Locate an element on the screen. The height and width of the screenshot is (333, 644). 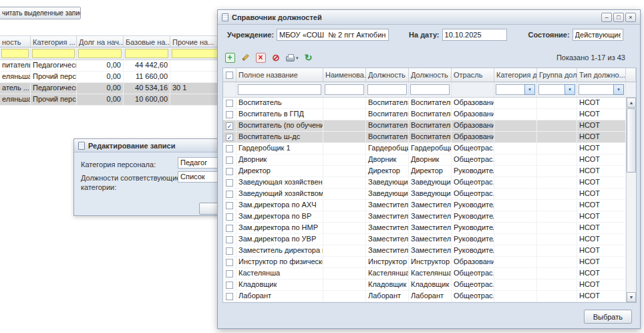
filter-short-name-input is located at coordinates (345, 90).